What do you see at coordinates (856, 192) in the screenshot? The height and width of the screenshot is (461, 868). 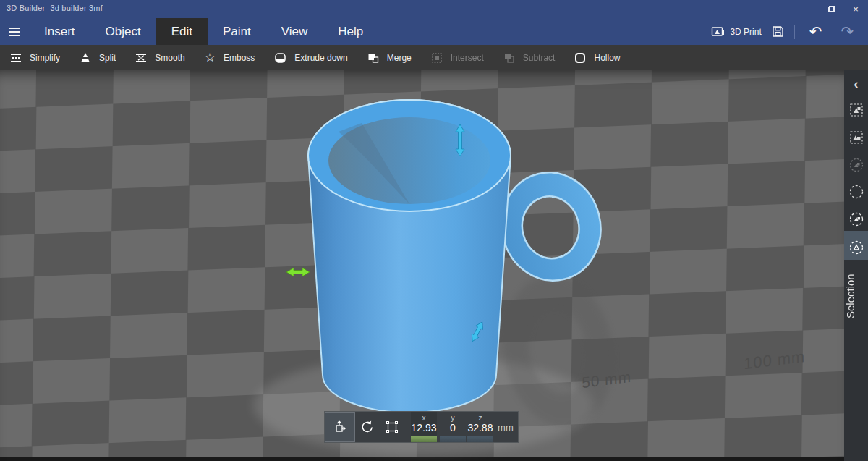 I see `lasso-selection-button` at bounding box center [856, 192].